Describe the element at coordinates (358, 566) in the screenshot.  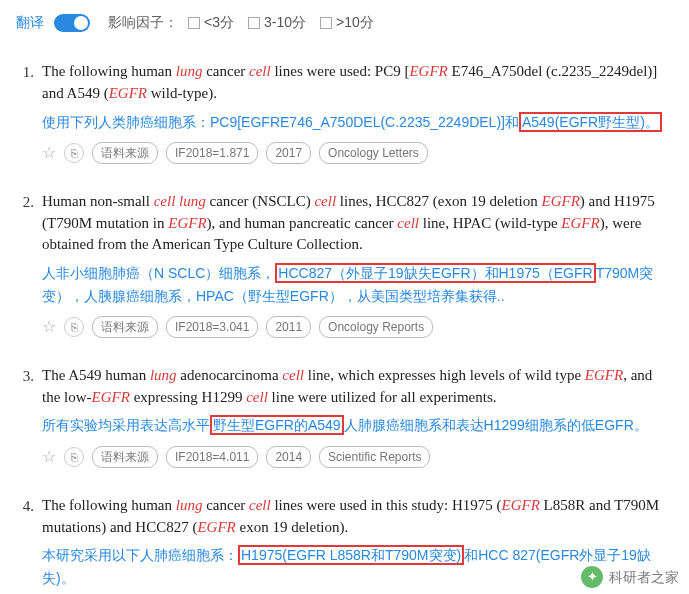
I see `chinese-translation: 本研究采用以下人肺癌细胞系：H1975(EGFR L858R和T790M突变)和…` at that location.